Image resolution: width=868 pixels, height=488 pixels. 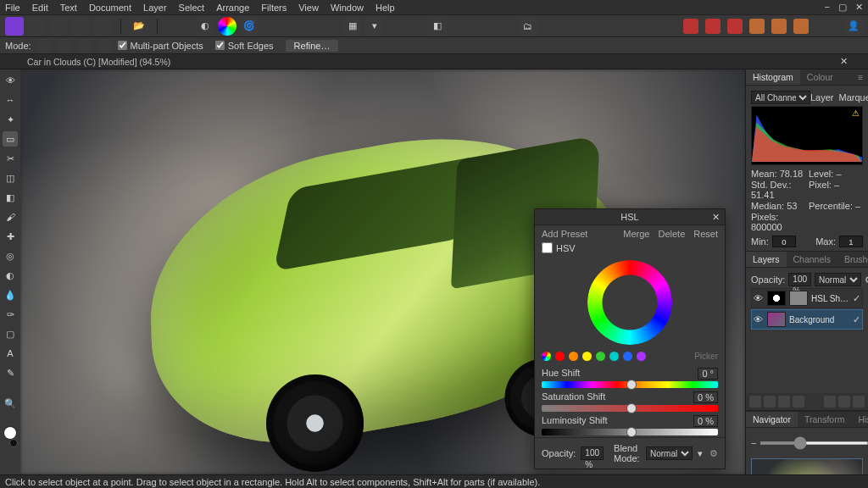 I want to click on menu-layer: Layer, so click(x=155, y=8).